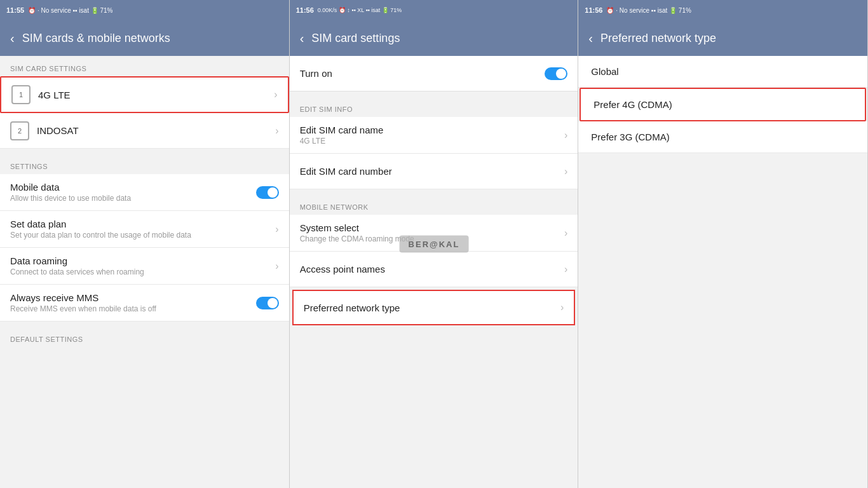 The height and width of the screenshot is (488, 868). Describe the element at coordinates (145, 266) in the screenshot. I see `settings-data-roaming: Data roaming Connect to data services wh…` at that location.